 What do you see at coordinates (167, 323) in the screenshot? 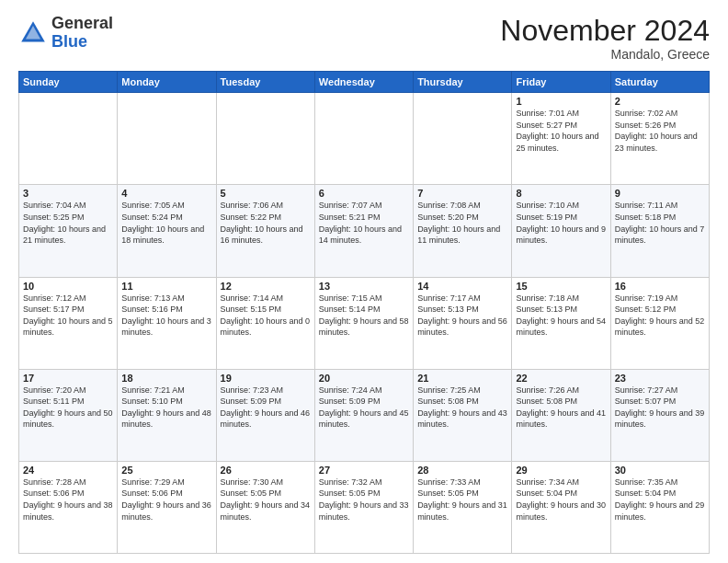
I see `calendar-cell: 11Sunrise: 7:13 AM Sunset: 5:16 PM Dayli…` at bounding box center [167, 323].